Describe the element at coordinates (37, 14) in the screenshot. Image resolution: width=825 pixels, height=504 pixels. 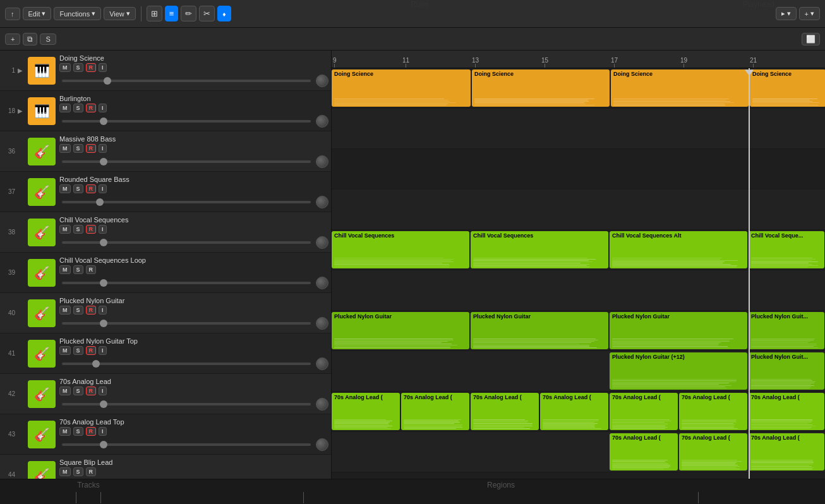
I see `edit-menu-button: Edit ▾` at that location.